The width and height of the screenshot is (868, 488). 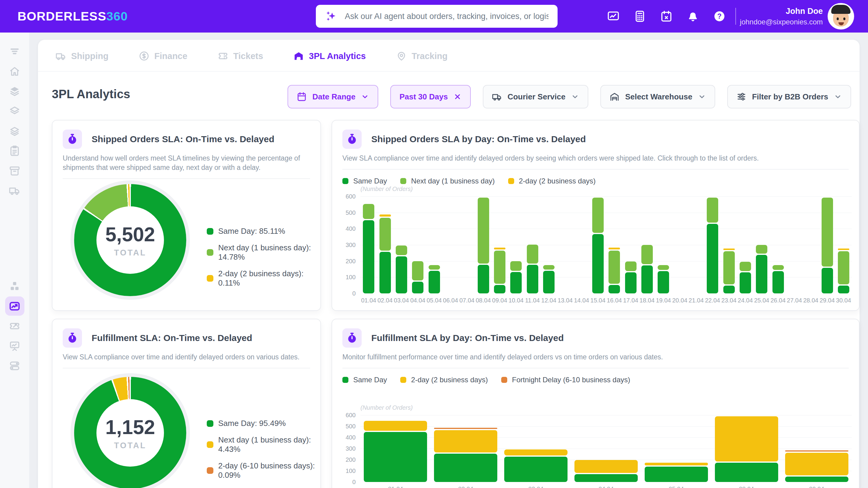 I want to click on sidebar-item-presentation-chart, so click(x=15, y=346).